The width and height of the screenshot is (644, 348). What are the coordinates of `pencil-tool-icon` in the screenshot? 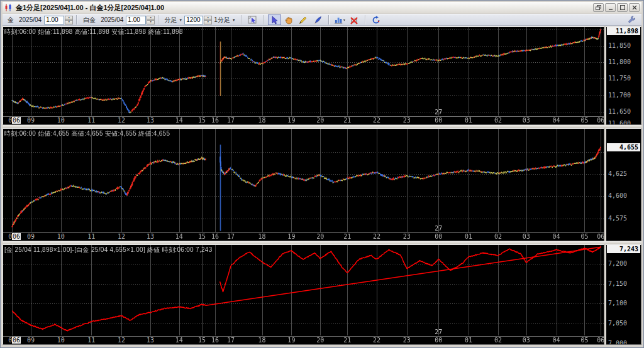 It's located at (303, 20).